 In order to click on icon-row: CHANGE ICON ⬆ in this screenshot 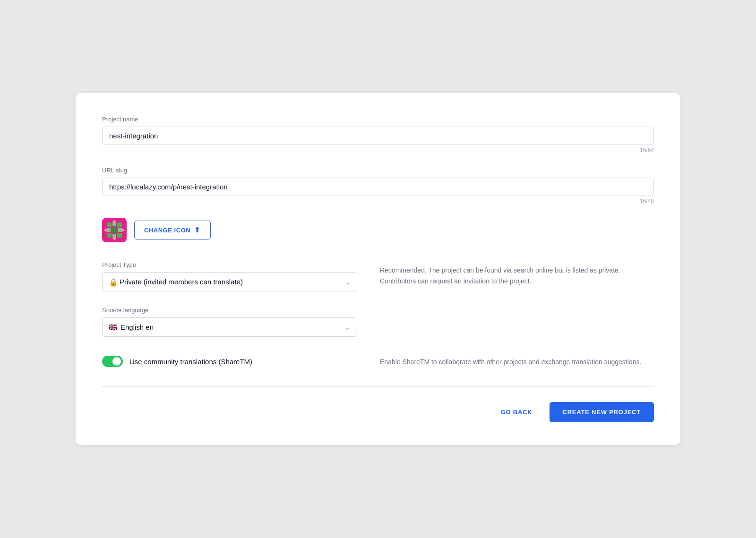, I will do `click(378, 230)`.